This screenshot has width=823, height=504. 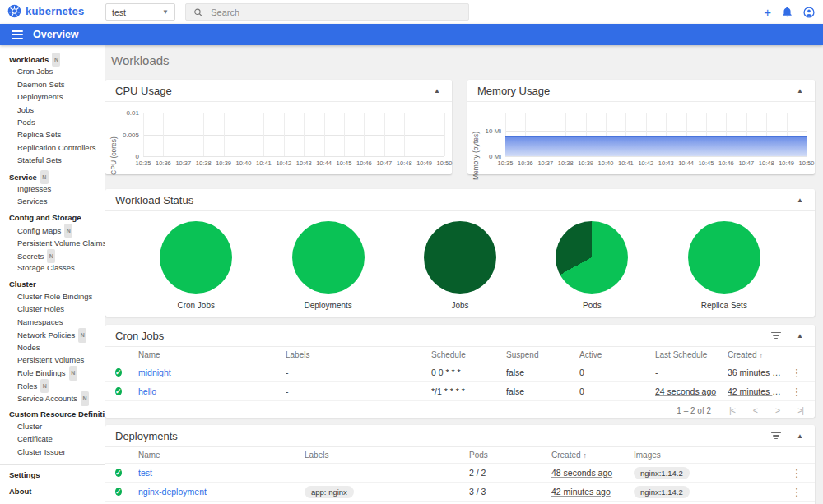 I want to click on namespace-selector: test ▼, so click(x=140, y=12).